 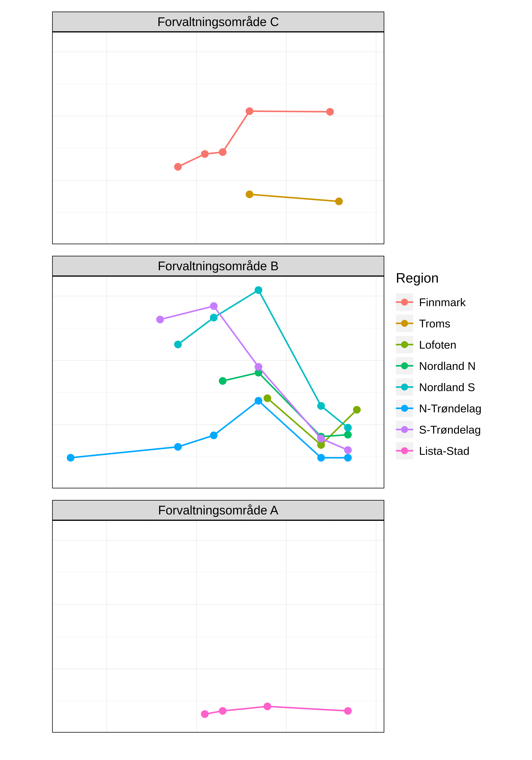 What do you see at coordinates (439, 345) in the screenshot?
I see `legend-item: Lofoten` at bounding box center [439, 345].